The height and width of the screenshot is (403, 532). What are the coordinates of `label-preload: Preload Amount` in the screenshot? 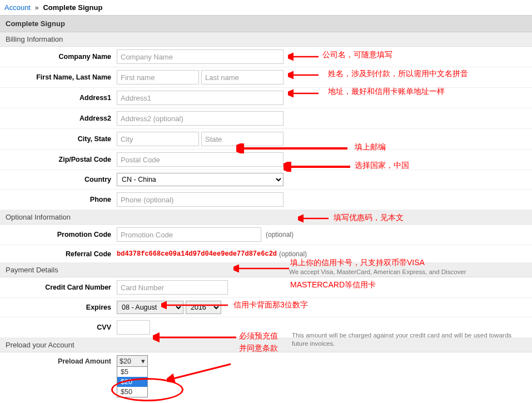 It's located at (58, 360).